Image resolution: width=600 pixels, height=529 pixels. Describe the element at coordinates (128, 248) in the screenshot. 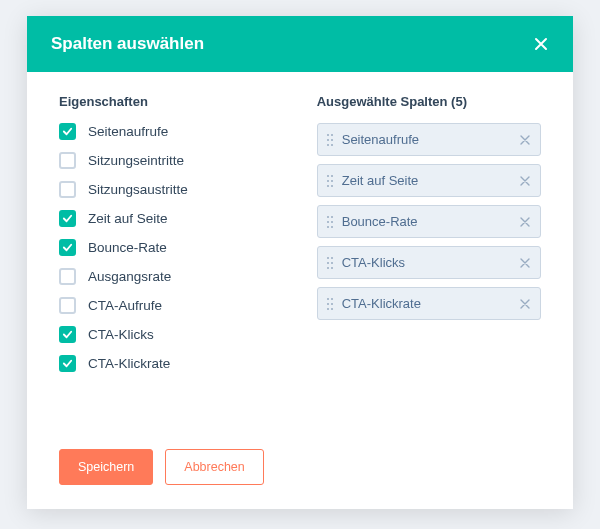

I see `property-label: Bounce-Rate` at that location.